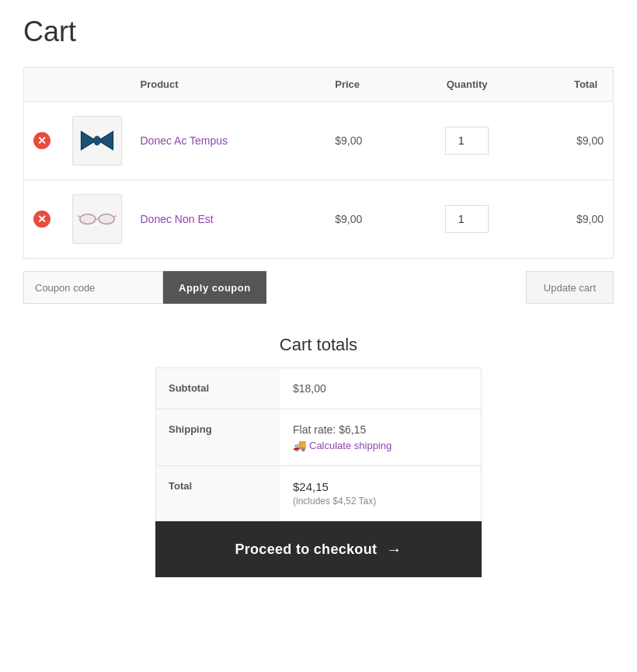 This screenshot has height=672, width=637. Describe the element at coordinates (318, 438) in the screenshot. I see `shipping-row: Shipping Flat rate: $6,15 🚚 Calculate sh…` at that location.